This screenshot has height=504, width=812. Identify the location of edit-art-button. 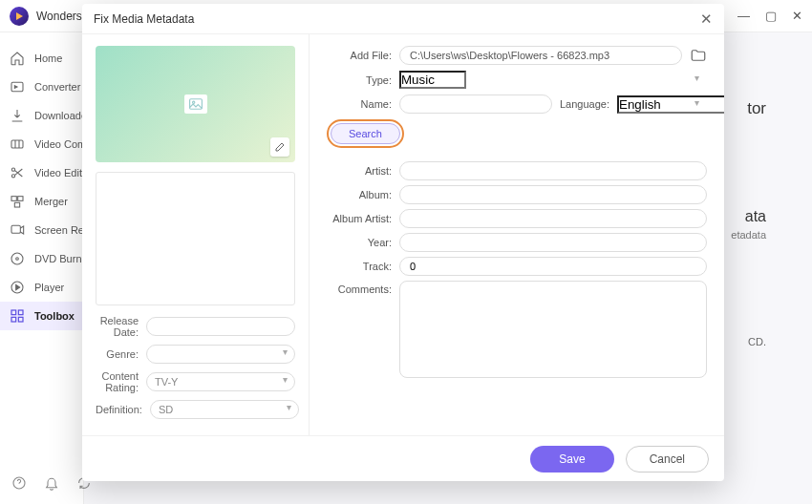
(280, 147).